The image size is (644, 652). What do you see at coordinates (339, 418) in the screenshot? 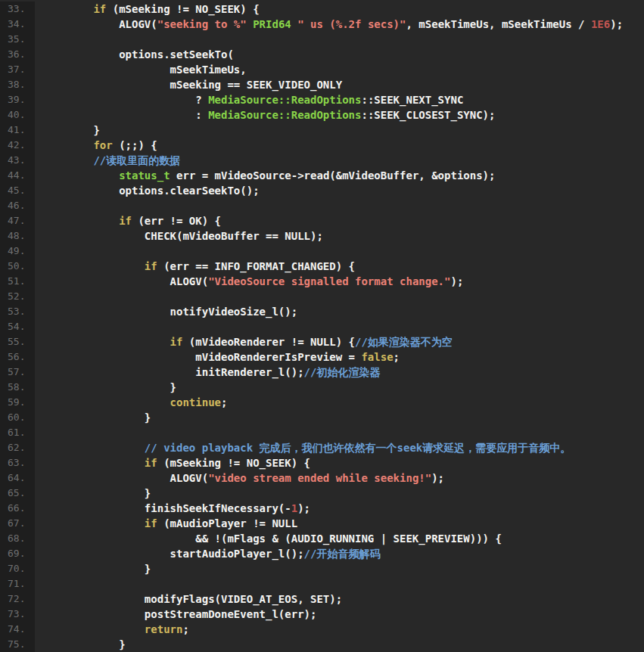
I see `code-line-text: }` at bounding box center [339, 418].